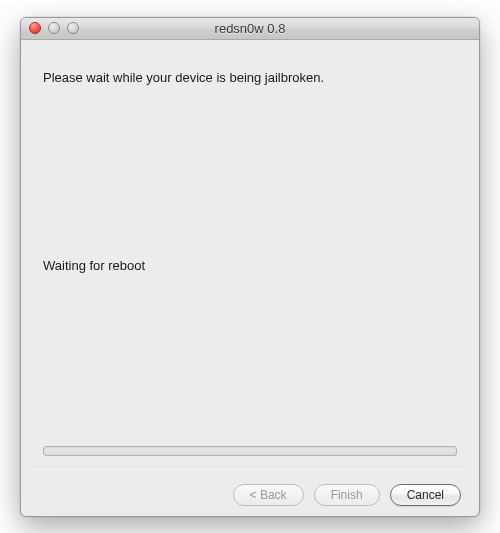 This screenshot has width=500, height=533. What do you see at coordinates (347, 495) in the screenshot?
I see `finish-button: Finish` at bounding box center [347, 495].